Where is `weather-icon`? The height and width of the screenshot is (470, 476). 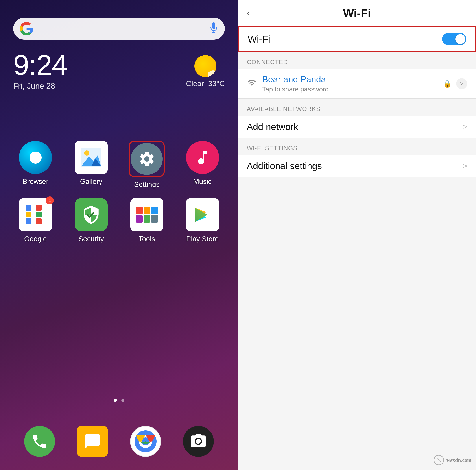
weather-icon is located at coordinates (205, 66).